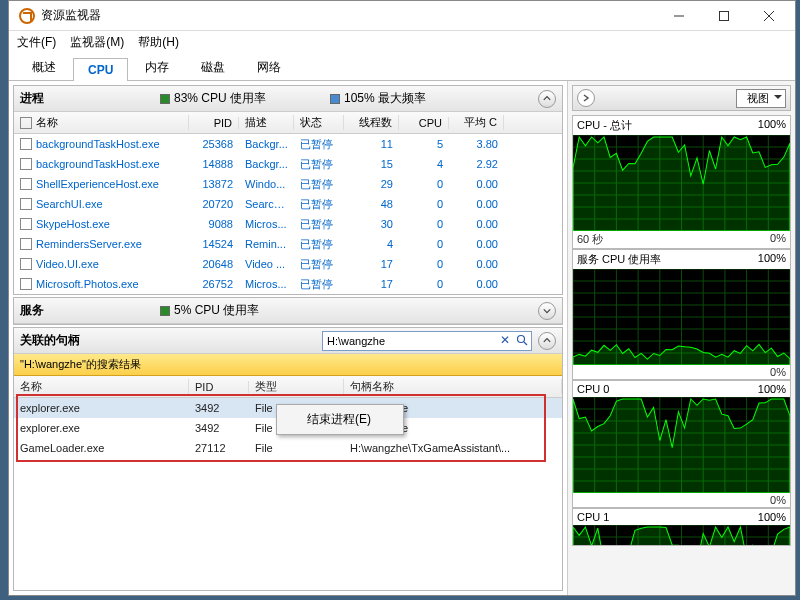  Describe the element at coordinates (340, 420) in the screenshot. I see `menu-end-process: 结束进程(E)` at that location.